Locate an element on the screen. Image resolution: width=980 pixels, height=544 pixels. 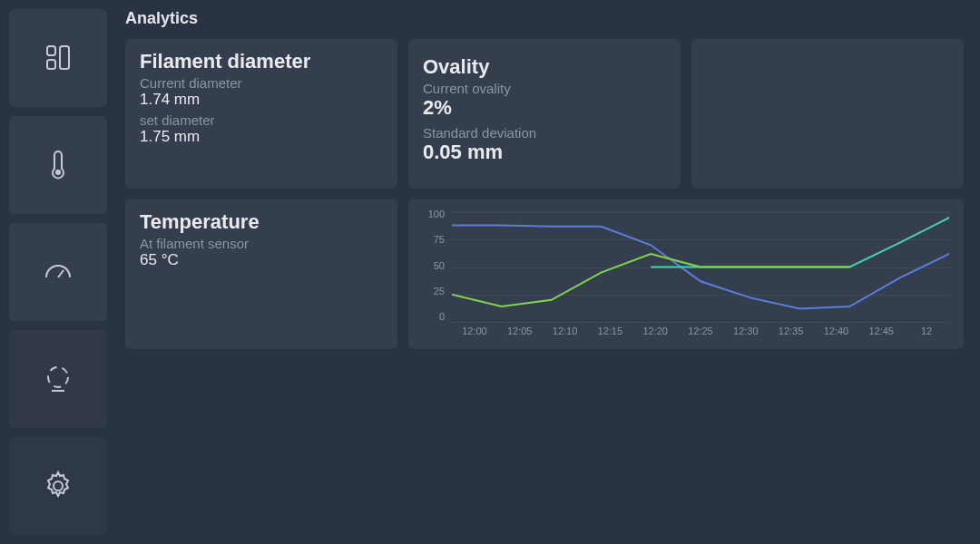
temperature-value: 65 °C is located at coordinates (261, 260).